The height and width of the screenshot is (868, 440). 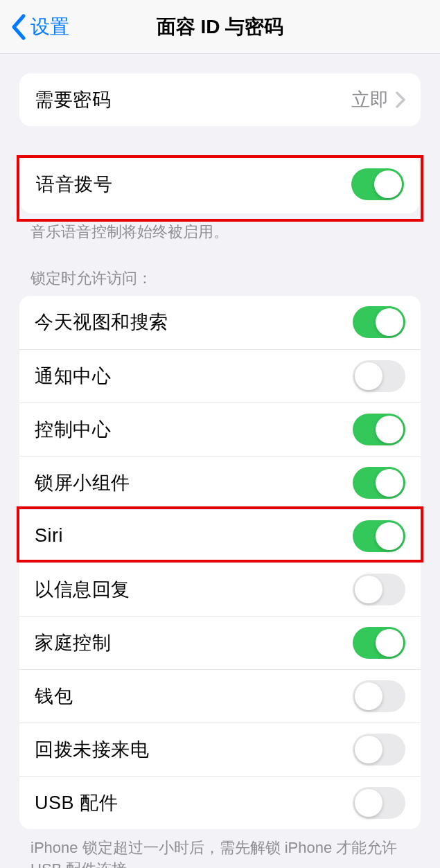 I want to click on access-row-label: 以信息回复, so click(x=82, y=590).